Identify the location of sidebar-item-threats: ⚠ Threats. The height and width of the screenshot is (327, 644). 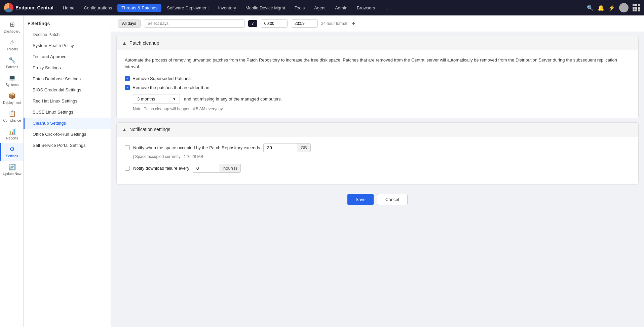
(11, 45).